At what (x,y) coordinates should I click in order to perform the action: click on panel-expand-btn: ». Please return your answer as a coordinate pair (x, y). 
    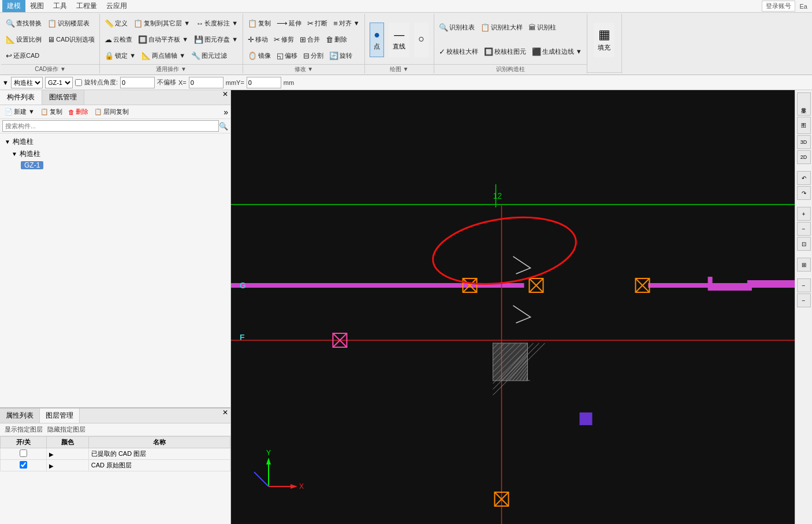
    Looking at the image, I should click on (226, 112).